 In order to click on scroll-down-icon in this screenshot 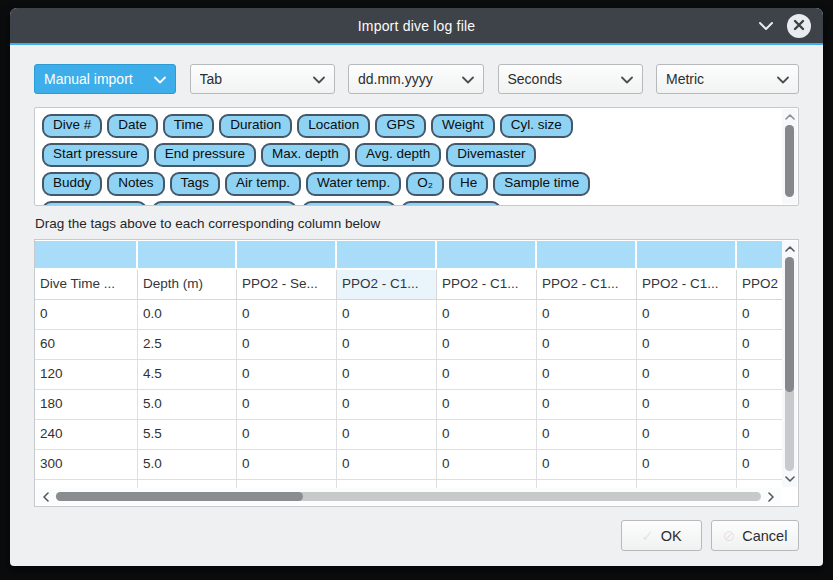, I will do `click(790, 479)`.